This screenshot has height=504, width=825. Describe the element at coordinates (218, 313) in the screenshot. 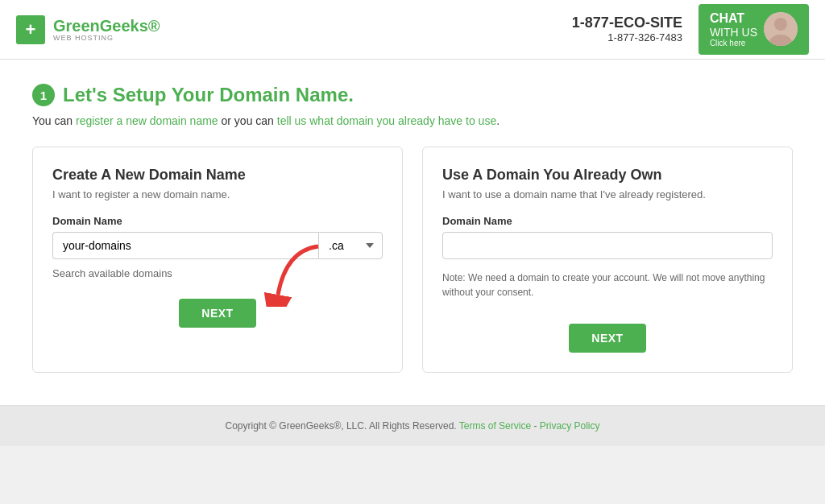

I see `new-domain-next-button: NEXT` at that location.